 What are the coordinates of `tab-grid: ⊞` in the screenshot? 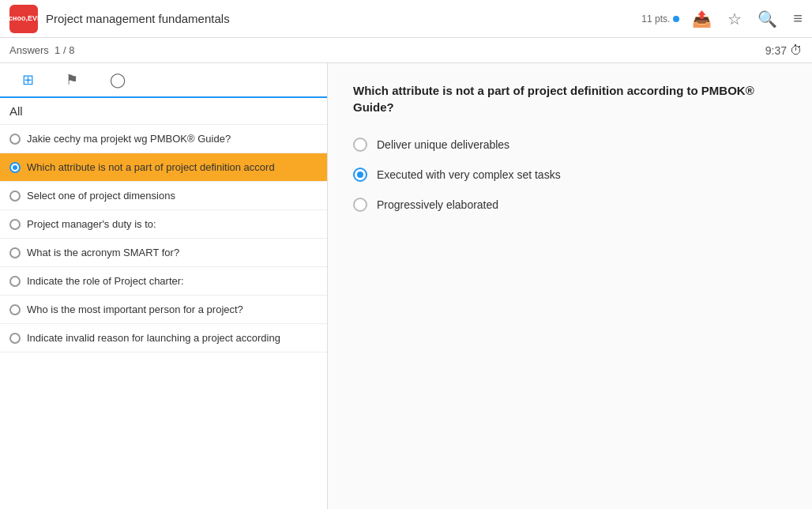 It's located at (28, 81).